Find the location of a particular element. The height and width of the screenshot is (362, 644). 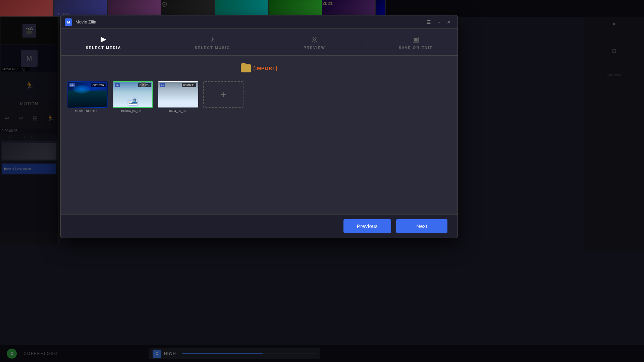

media-time-3: 00:00:11 is located at coordinates (189, 85).